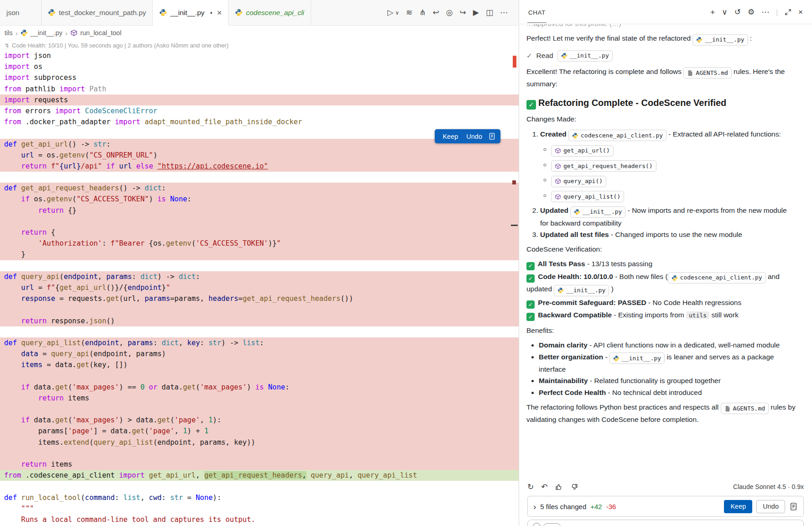  I want to click on scroll-position-marker, so click(515, 226).